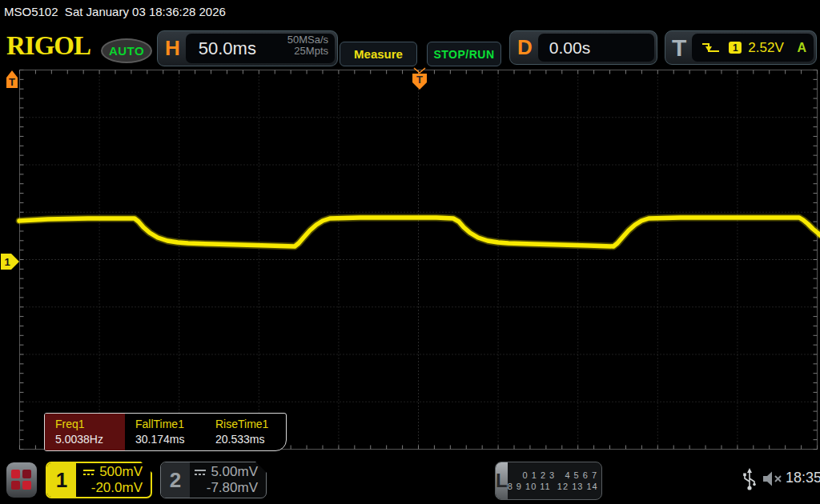 The image size is (820, 504). Describe the element at coordinates (410, 480) in the screenshot. I see `bottom-status-bar: 1 500mV -20.0mV 2` at that location.